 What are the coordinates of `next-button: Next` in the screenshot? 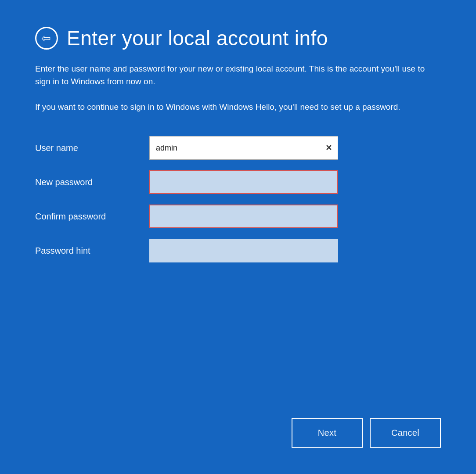 It's located at (327, 433).